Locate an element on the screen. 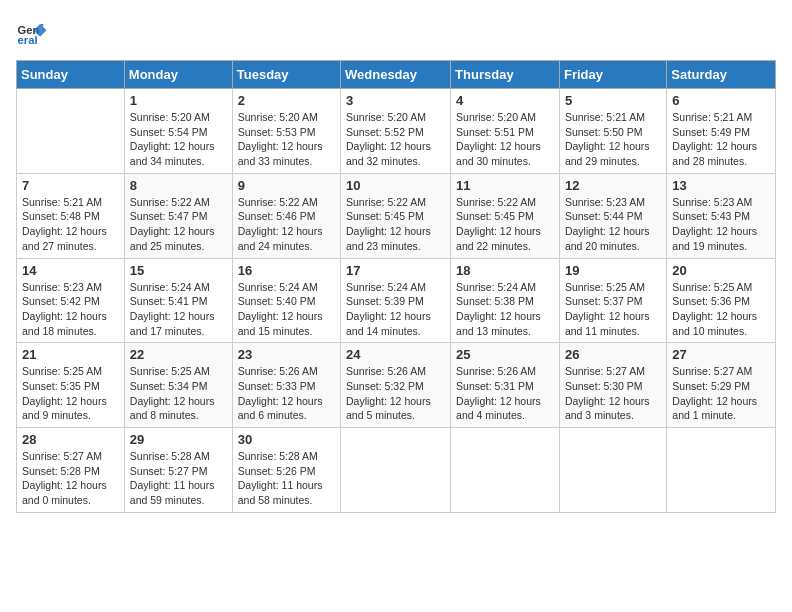  day-number: 7 is located at coordinates (70, 186).